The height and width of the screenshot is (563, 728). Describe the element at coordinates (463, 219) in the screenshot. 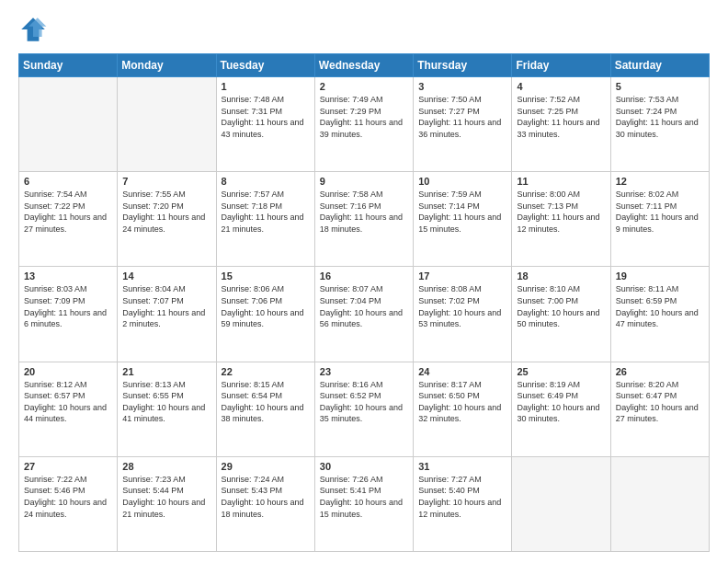

I see `day-cell: 10 Sunrise: 7:59 AMSunset: 7:14 PMDaylig…` at that location.